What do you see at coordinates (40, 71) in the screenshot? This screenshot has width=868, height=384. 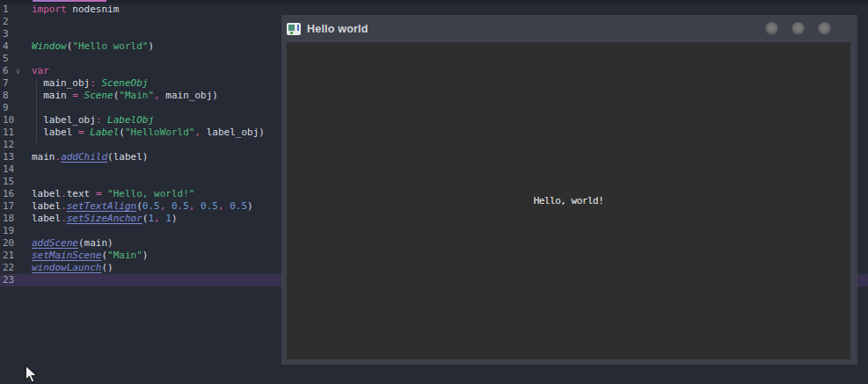 I see `code-tokens: var` at bounding box center [40, 71].